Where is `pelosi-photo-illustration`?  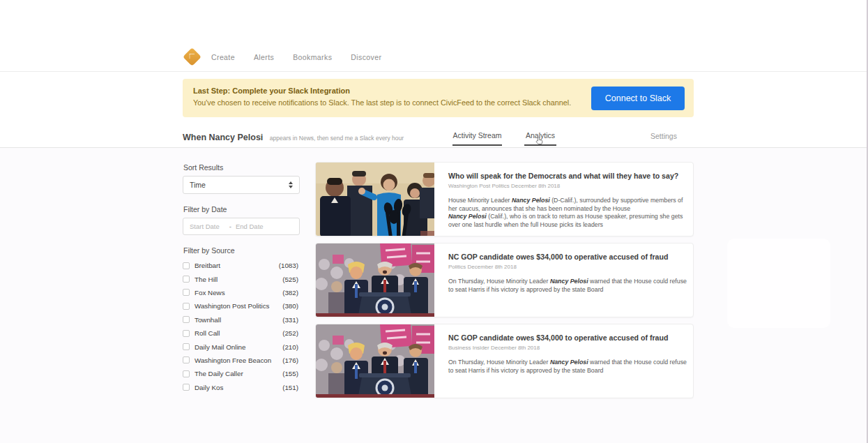 pelosi-photo-illustration is located at coordinates (375, 200).